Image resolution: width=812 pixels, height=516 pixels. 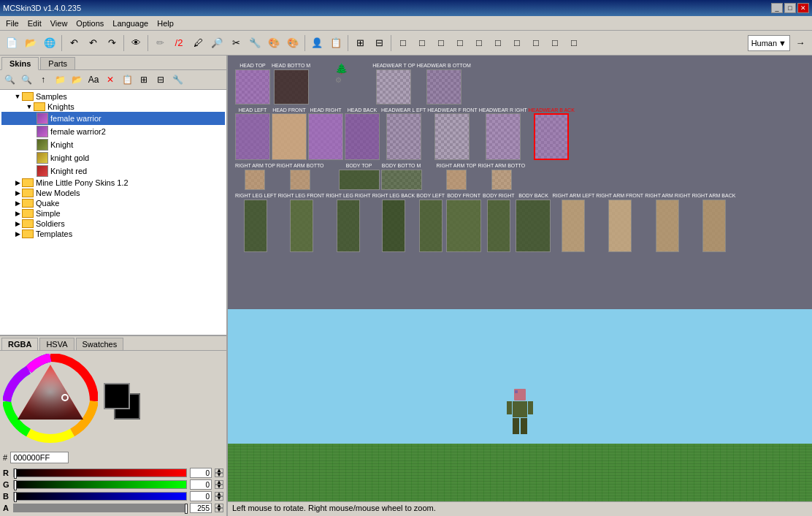 What do you see at coordinates (93, 43) in the screenshot?
I see `undo2-button: ↶` at bounding box center [93, 43].